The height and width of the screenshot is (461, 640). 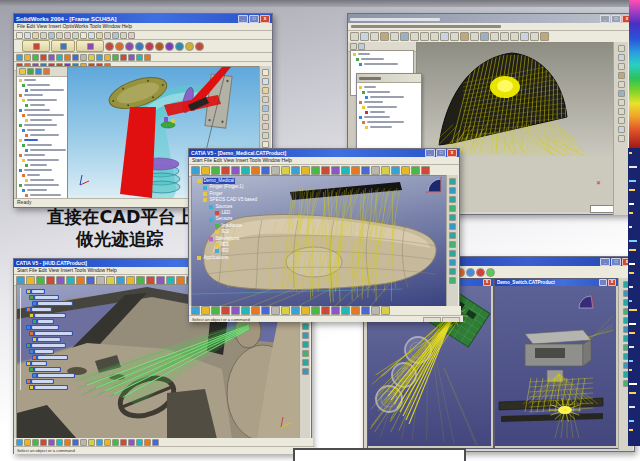 I want to click on window-b-menubar, so click(x=491, y=27).